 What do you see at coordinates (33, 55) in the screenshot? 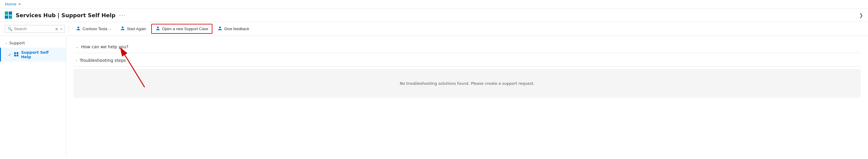
I see `sidebar-item-support-self-help: ✓ Support Self Help` at bounding box center [33, 55].